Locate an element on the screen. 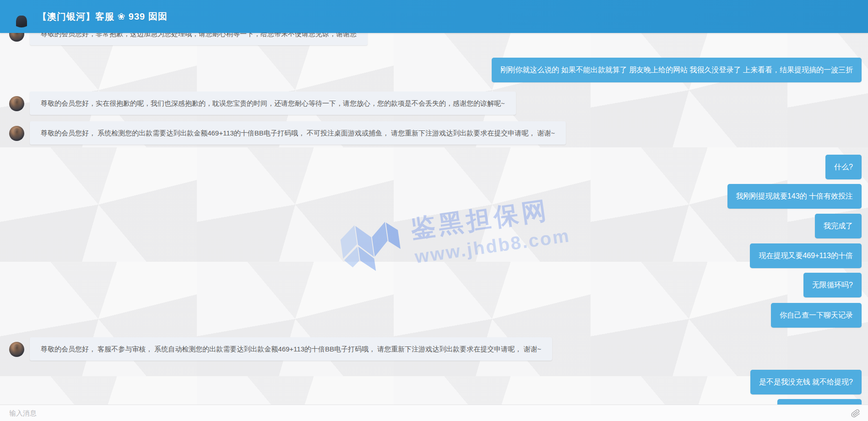 This screenshot has height=421, width=868. watermark-site-url: www.jhdb8.com is located at coordinates (493, 246).